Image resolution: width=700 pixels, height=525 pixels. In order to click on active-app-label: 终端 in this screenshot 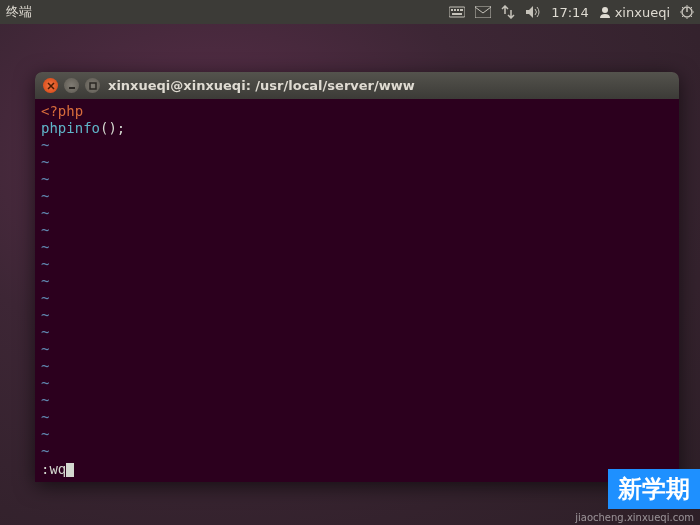, I will do `click(19, 12)`.